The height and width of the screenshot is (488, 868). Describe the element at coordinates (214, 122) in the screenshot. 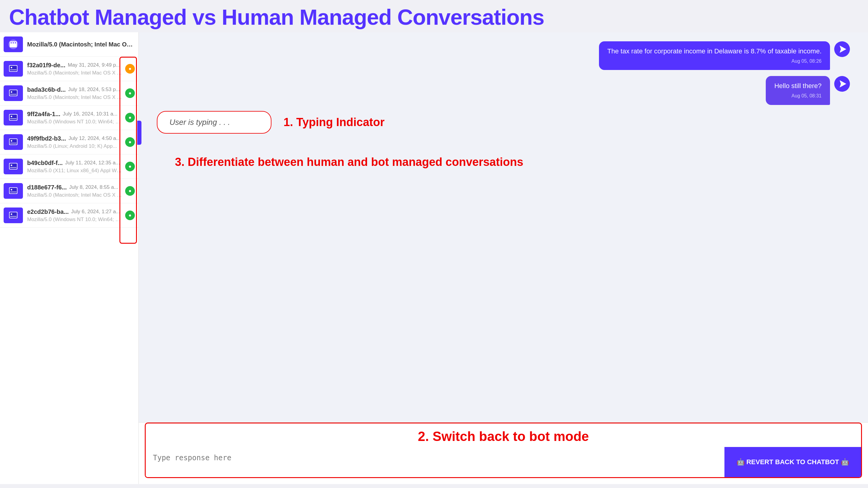

I see `typing-indicator: User is typing . . .` at that location.